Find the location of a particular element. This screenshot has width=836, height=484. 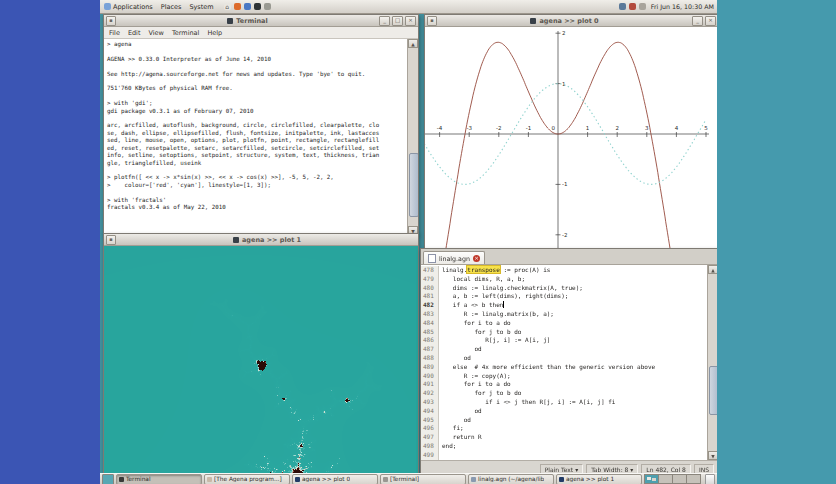

taskbar-item: [The Agena program...] is located at coordinates (247, 479).